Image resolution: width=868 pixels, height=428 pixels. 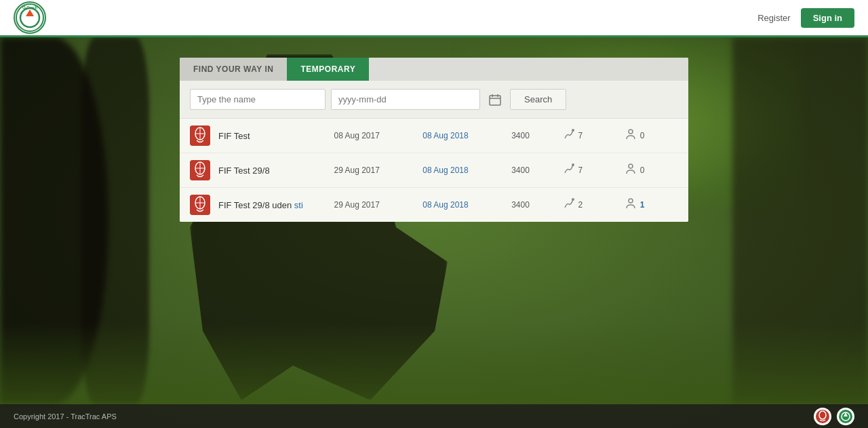 I want to click on signin-button: Sign in, so click(x=827, y=18).